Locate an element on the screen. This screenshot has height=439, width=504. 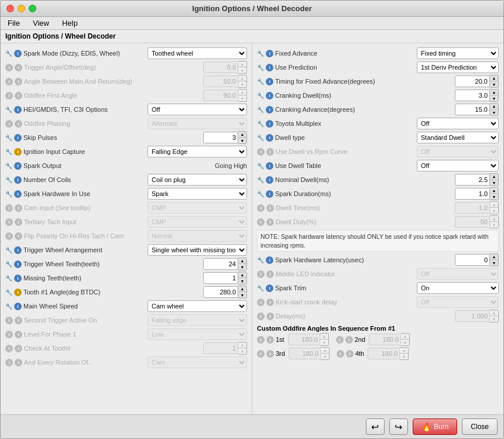
trigger-arrangement-select: Single wheel with missing tooth Dual whe… is located at coordinates (197, 250).